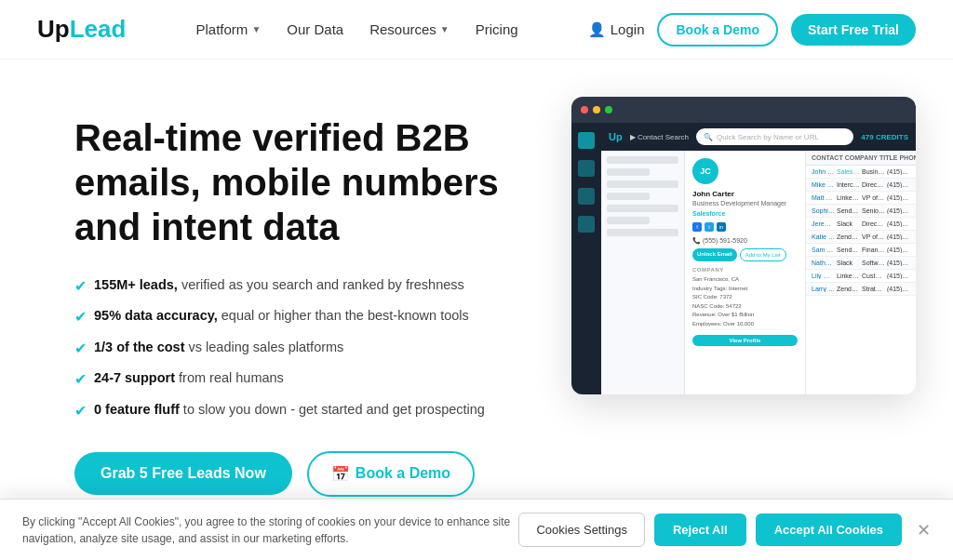 The image size is (953, 560). What do you see at coordinates (899, 275) in the screenshot?
I see `td-phone: (415) 869-4043` at bounding box center [899, 275].